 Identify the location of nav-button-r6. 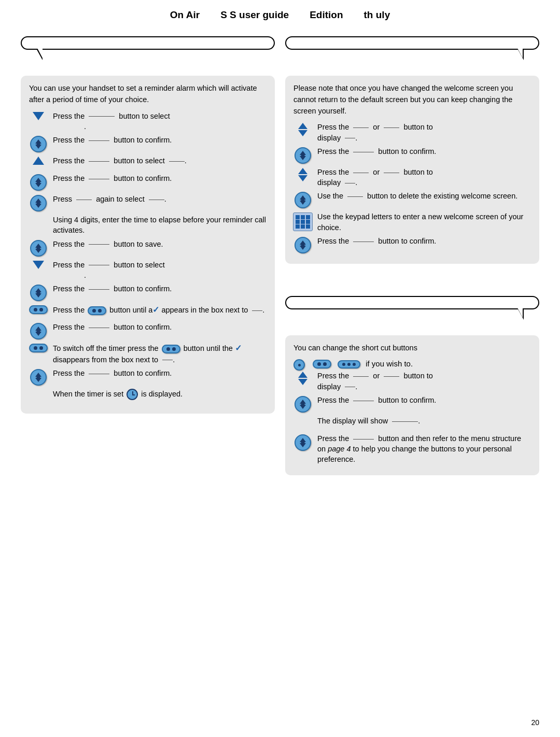
(303, 245).